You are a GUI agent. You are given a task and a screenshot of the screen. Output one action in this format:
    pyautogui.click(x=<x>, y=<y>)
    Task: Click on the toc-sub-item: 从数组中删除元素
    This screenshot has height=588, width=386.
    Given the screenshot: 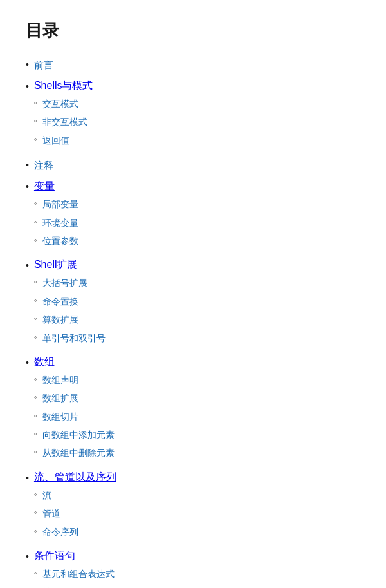 What is the action you would take?
    pyautogui.click(x=197, y=453)
    